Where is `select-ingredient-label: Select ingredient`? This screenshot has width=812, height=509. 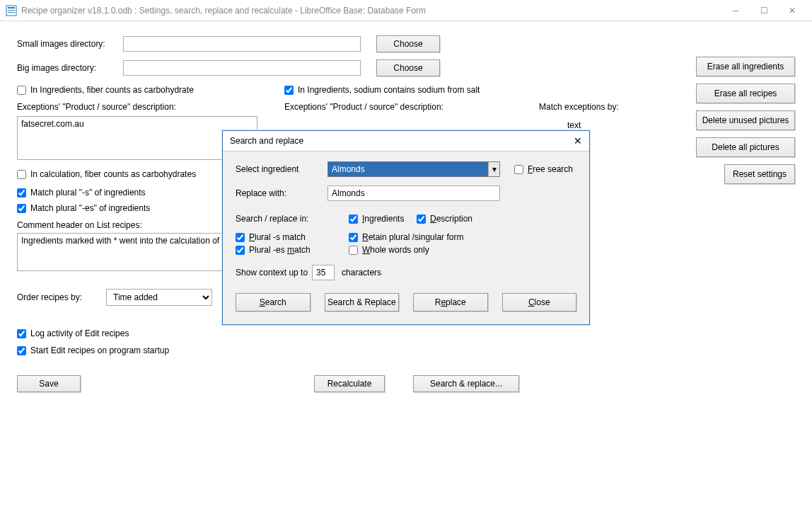 select-ingredient-label: Select ingredient is located at coordinates (282, 169).